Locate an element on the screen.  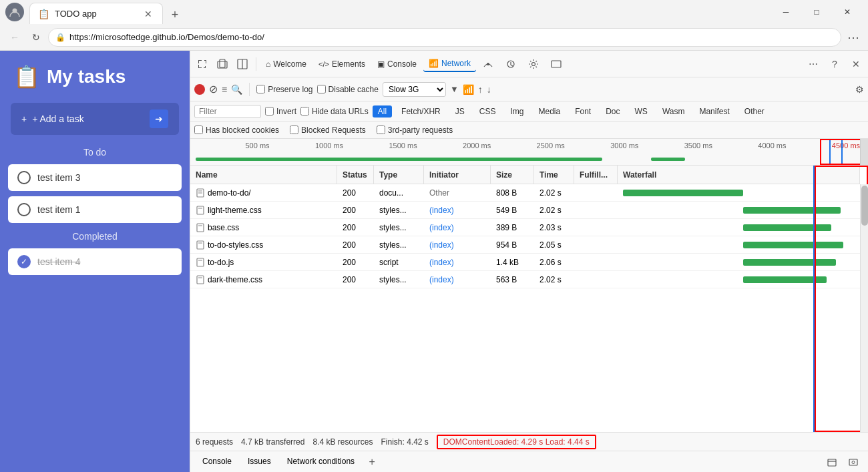
filter-media: Media is located at coordinates (549, 111).